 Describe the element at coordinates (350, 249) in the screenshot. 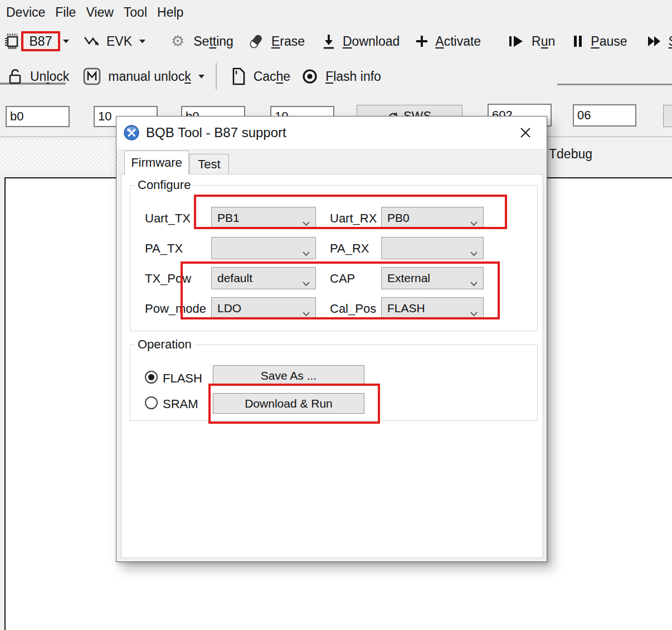

I see `pa-rx-label: PA_RX` at that location.